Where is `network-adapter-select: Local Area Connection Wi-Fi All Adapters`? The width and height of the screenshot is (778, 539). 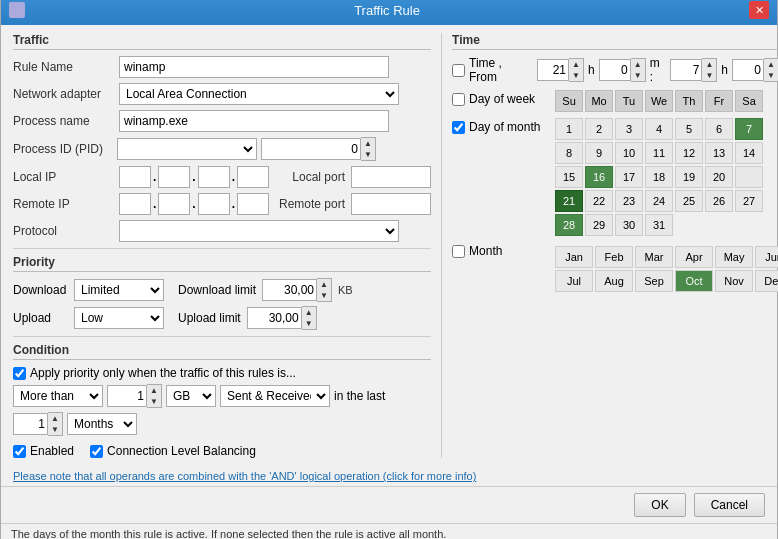 network-adapter-select: Local Area Connection Wi-Fi All Adapters is located at coordinates (259, 94).